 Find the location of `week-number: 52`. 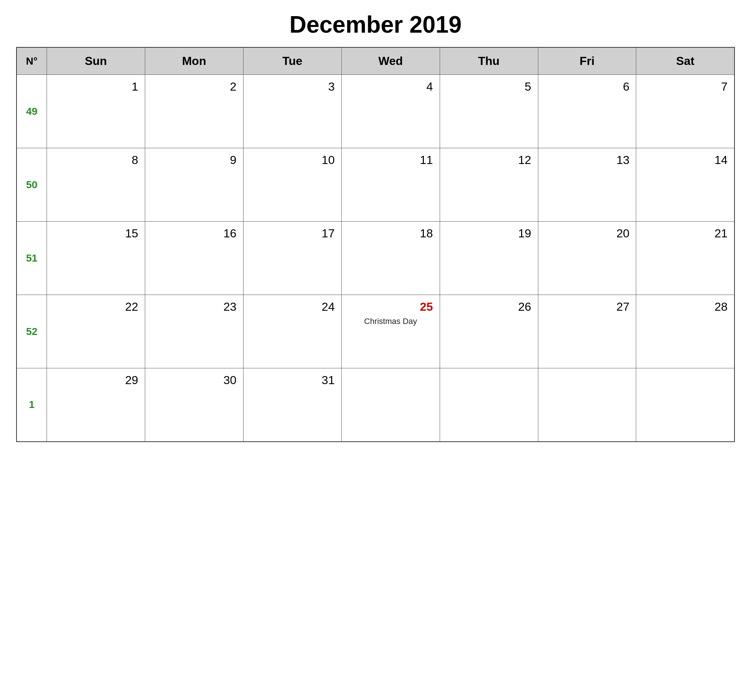

week-number: 52 is located at coordinates (32, 332).